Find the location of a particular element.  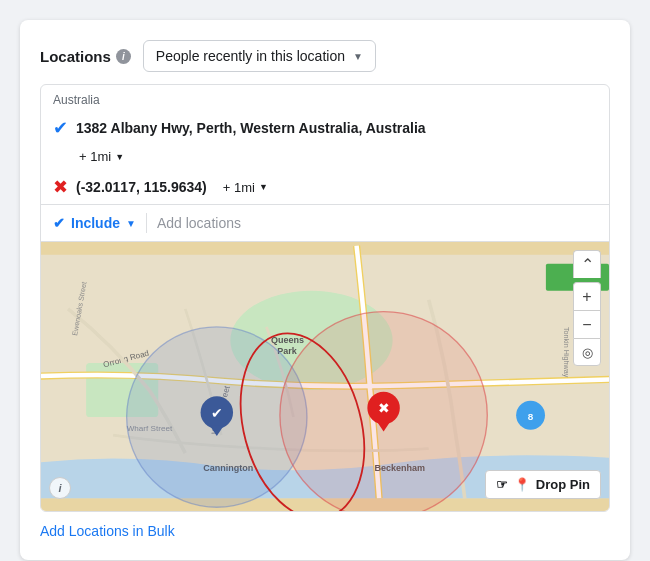

locations-text: Locations is located at coordinates (76, 56).